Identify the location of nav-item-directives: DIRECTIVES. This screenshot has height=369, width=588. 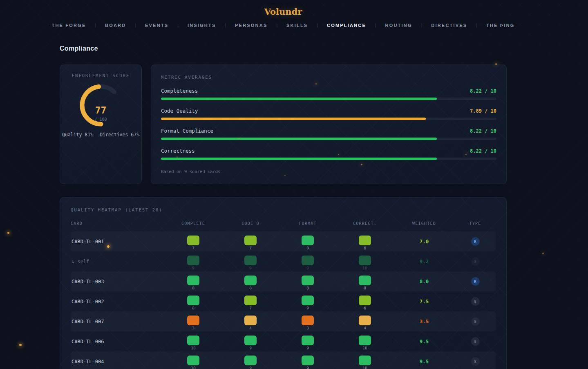
(449, 25).